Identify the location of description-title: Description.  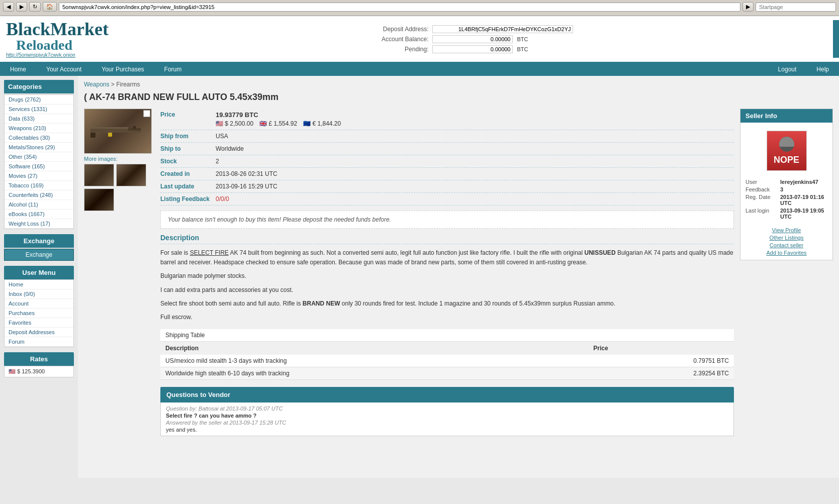
(447, 239).